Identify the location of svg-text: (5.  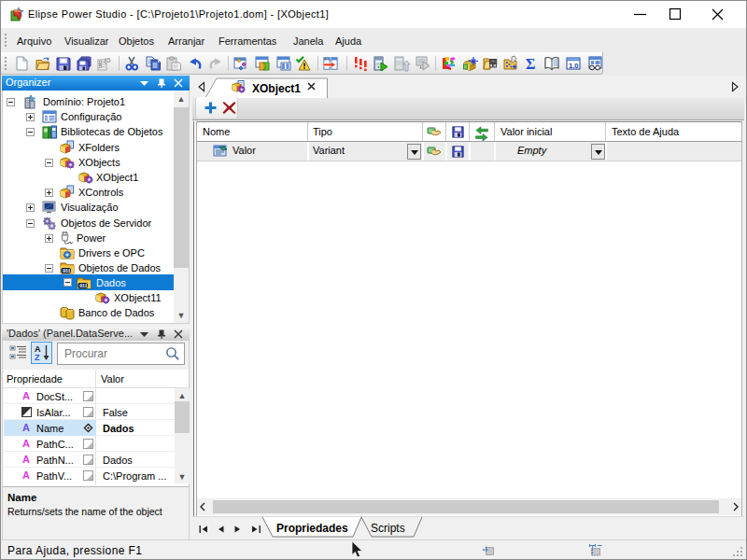
(108, 60).